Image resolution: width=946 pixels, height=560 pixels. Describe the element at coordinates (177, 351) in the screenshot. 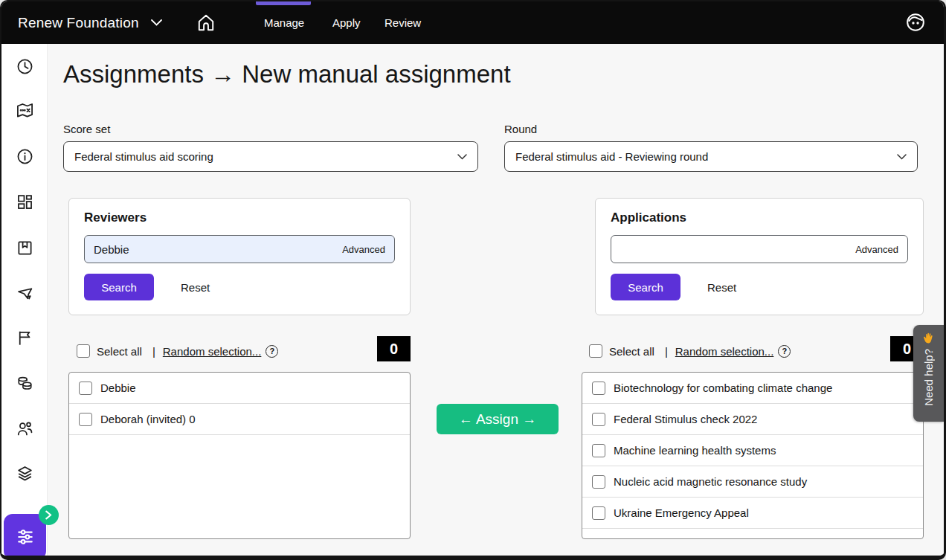

I see `reviewers-select-all-row: Select all | Random selection... ?` at that location.